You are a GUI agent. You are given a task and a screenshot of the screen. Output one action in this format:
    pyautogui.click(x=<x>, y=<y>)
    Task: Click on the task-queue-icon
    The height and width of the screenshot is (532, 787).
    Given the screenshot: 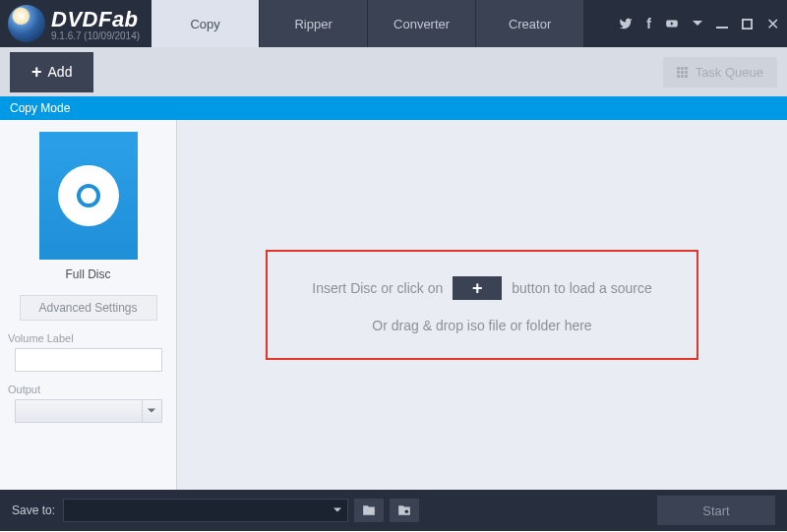 What is the action you would take?
    pyautogui.click(x=683, y=73)
    